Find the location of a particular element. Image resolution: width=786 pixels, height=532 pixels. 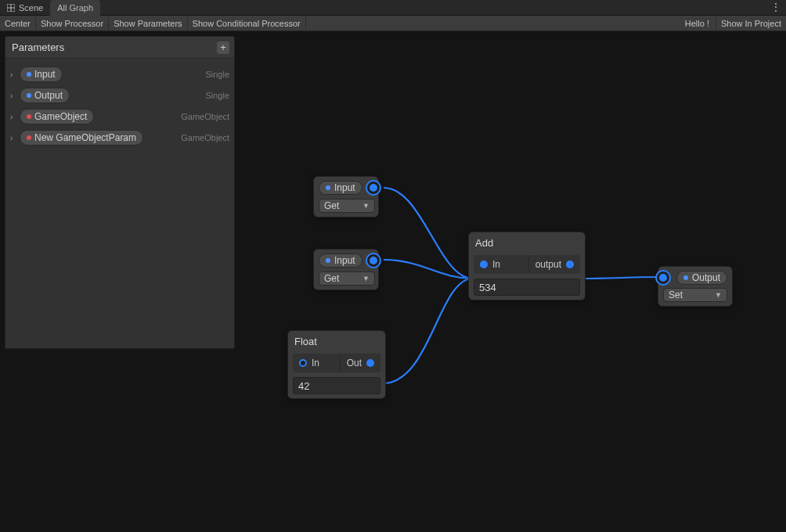

add-parameter-button: + is located at coordinates (223, 48).